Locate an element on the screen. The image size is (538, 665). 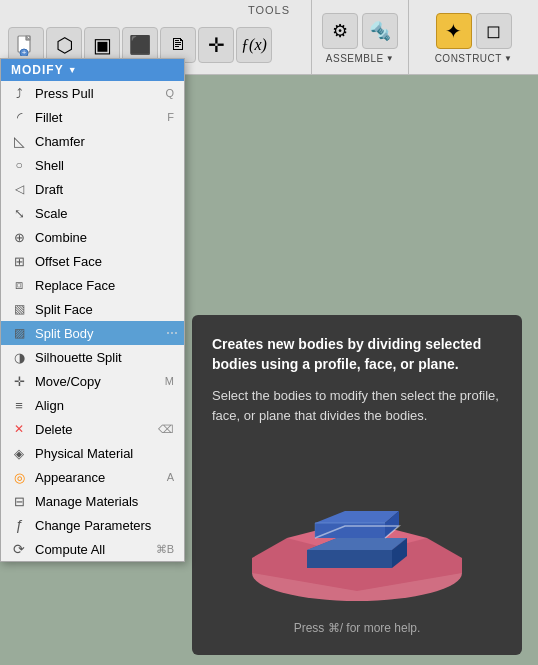
offset-face-label: Offset Face is located at coordinates (68, 262).